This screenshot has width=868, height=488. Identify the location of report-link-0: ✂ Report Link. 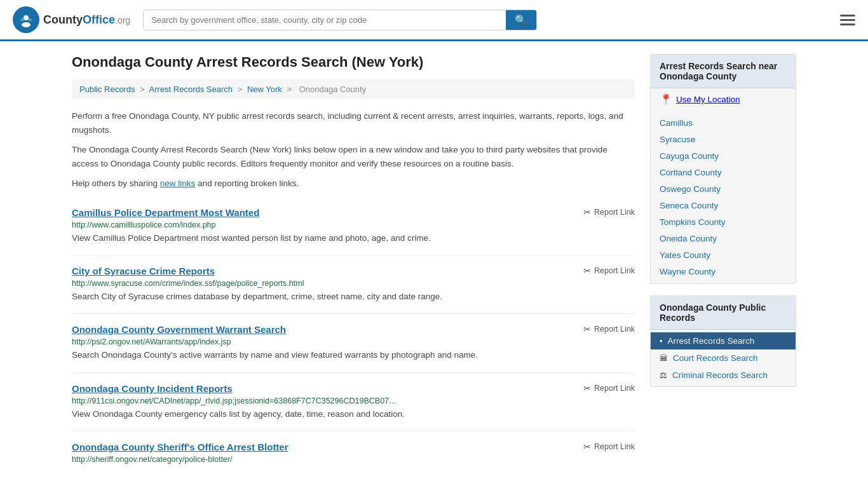
(609, 212).